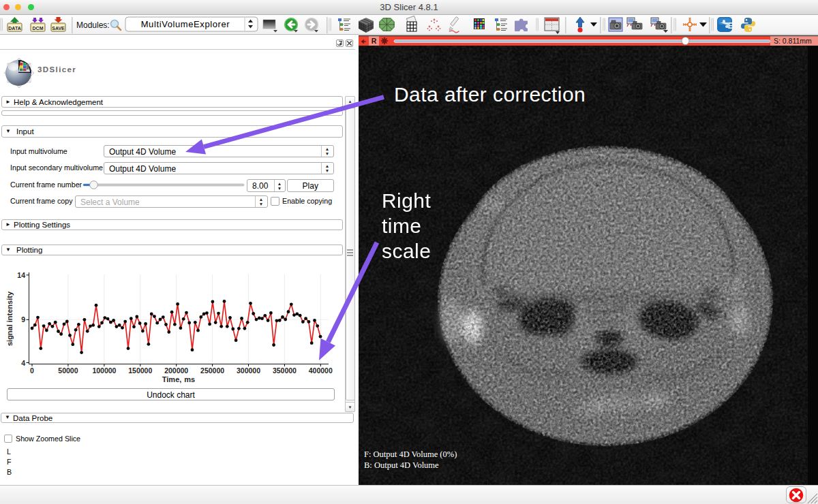 The width and height of the screenshot is (818, 504). I want to click on svg-text: 9, so click(23, 319).